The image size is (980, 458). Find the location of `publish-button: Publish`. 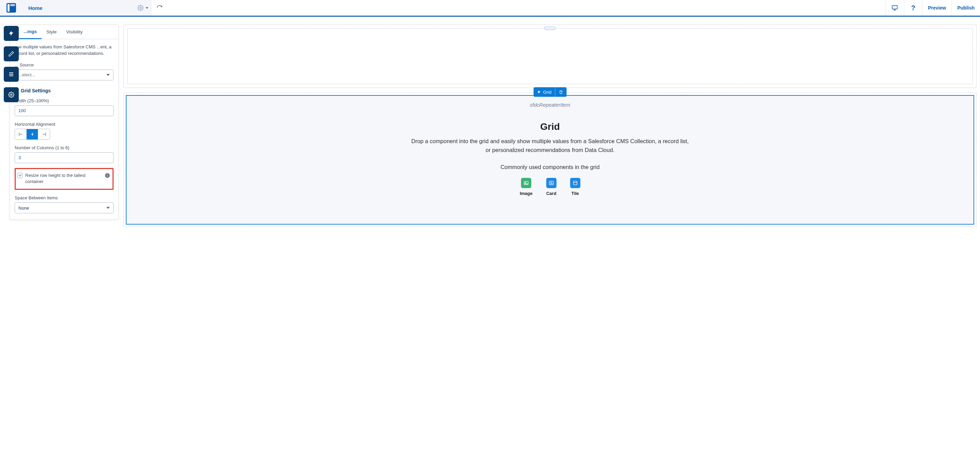

publish-button: Publish is located at coordinates (966, 8).